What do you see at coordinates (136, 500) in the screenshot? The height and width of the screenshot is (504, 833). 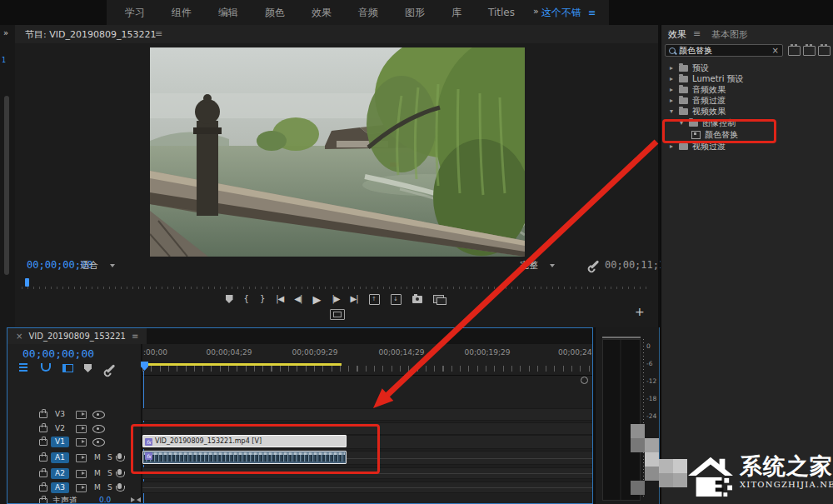 I see `fit-timeline-icon` at bounding box center [136, 500].